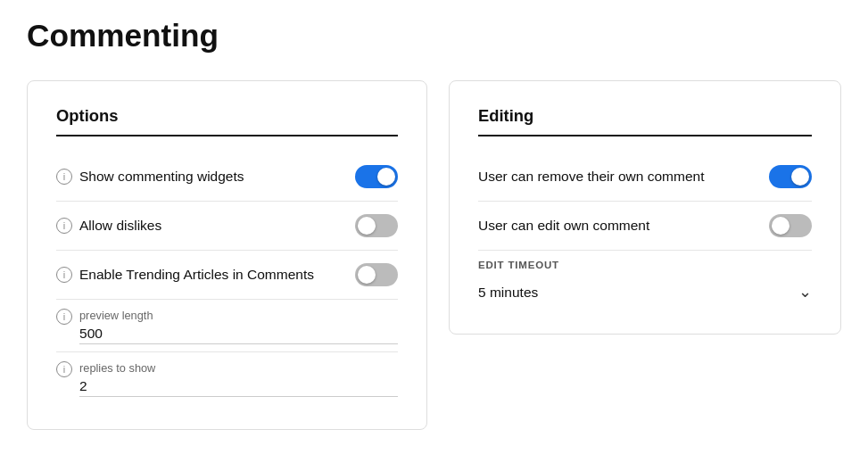  What do you see at coordinates (239, 316) in the screenshot?
I see `preview-length-label: preview length` at bounding box center [239, 316].